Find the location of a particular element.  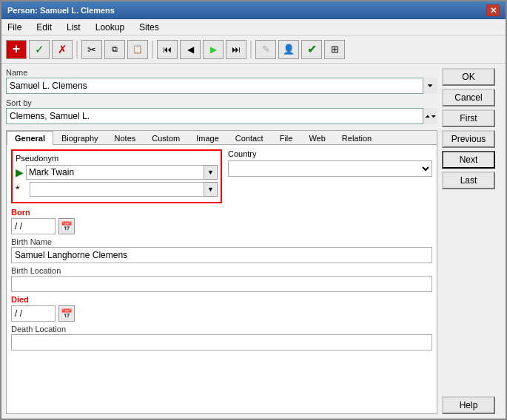

tab-custom: Custom is located at coordinates (166, 138).